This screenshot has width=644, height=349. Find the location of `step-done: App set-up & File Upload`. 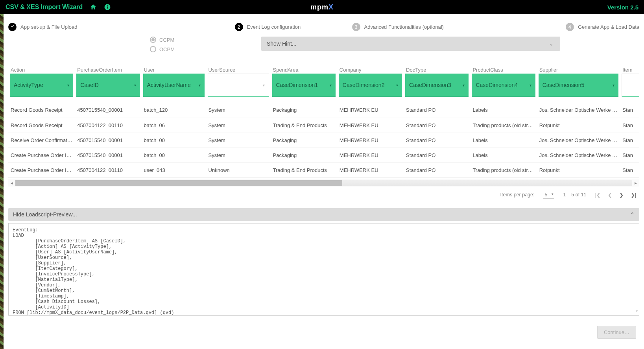

step-done: App set-up & File Upload is located at coordinates (49, 27).